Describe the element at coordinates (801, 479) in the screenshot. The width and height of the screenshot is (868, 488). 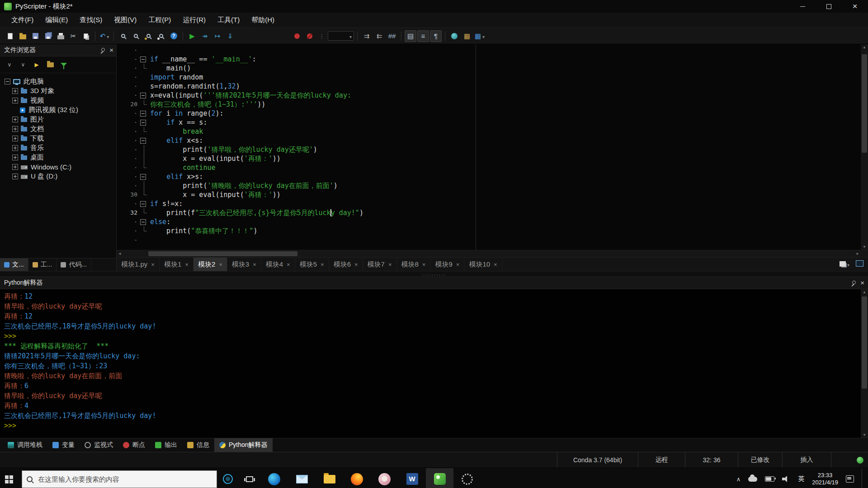
I see `input-language-indicator: 英` at that location.